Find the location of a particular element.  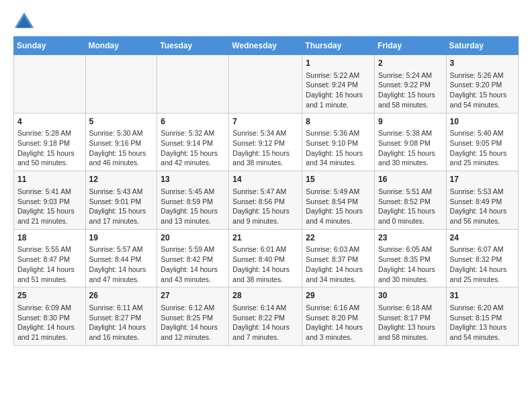

day-content: Sunrise: 5:45 AM Sunset: 8:59 PM Dayligh… is located at coordinates (193, 207).